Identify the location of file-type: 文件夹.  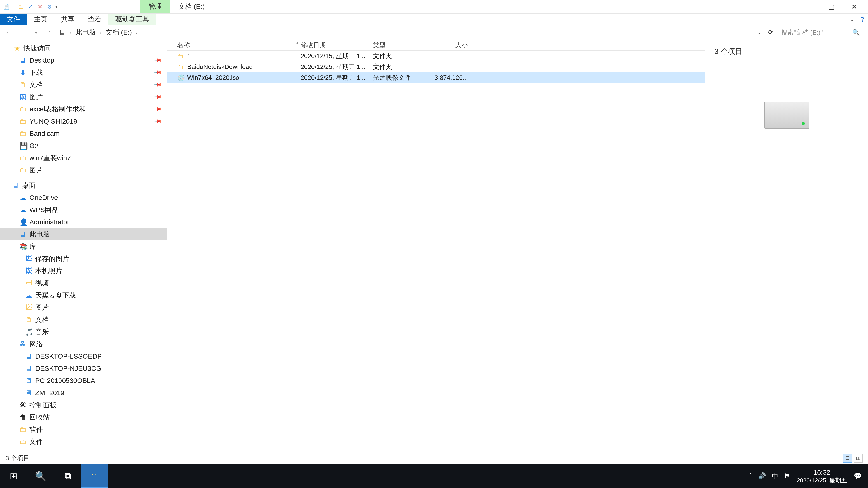
(404, 67).